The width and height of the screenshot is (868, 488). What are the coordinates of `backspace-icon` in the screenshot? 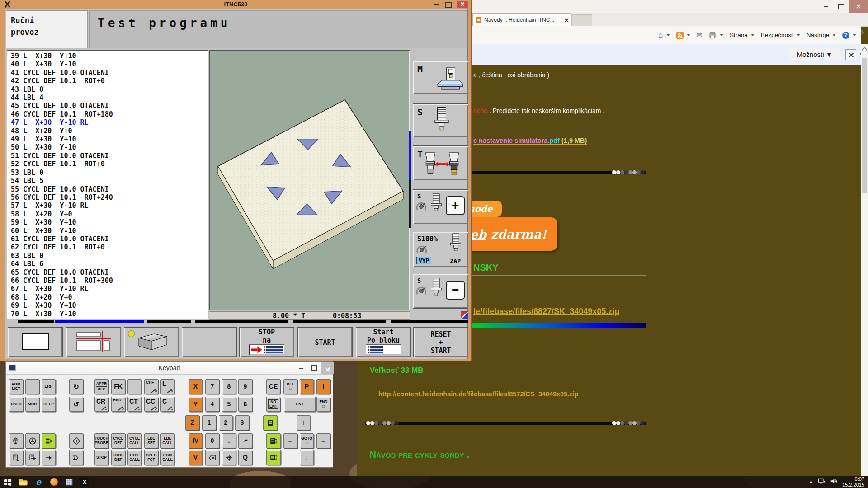 It's located at (212, 457).